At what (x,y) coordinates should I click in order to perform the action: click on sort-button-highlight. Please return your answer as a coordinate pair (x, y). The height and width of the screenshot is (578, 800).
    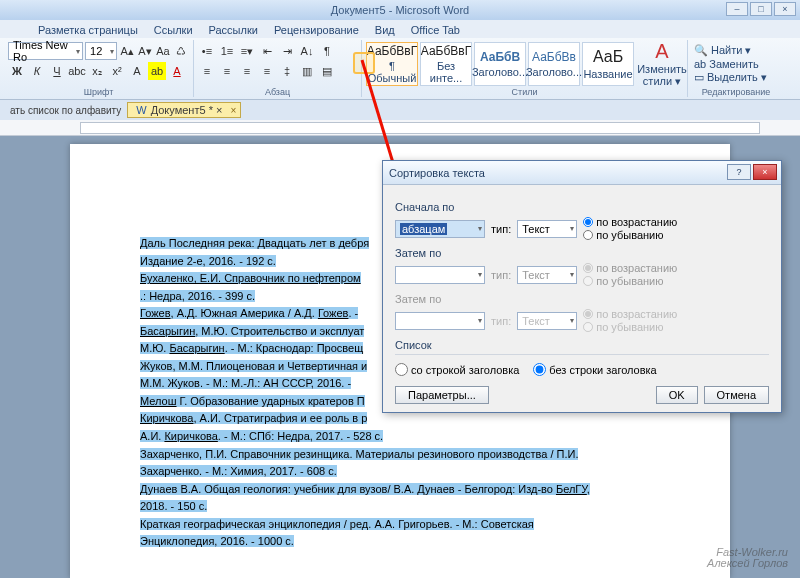
    Looking at the image, I should click on (364, 63).